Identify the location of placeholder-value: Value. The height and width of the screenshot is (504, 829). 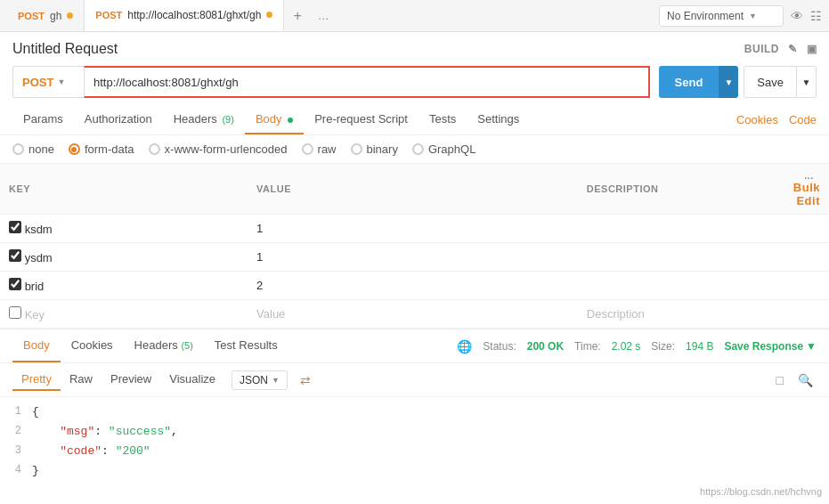
(413, 314).